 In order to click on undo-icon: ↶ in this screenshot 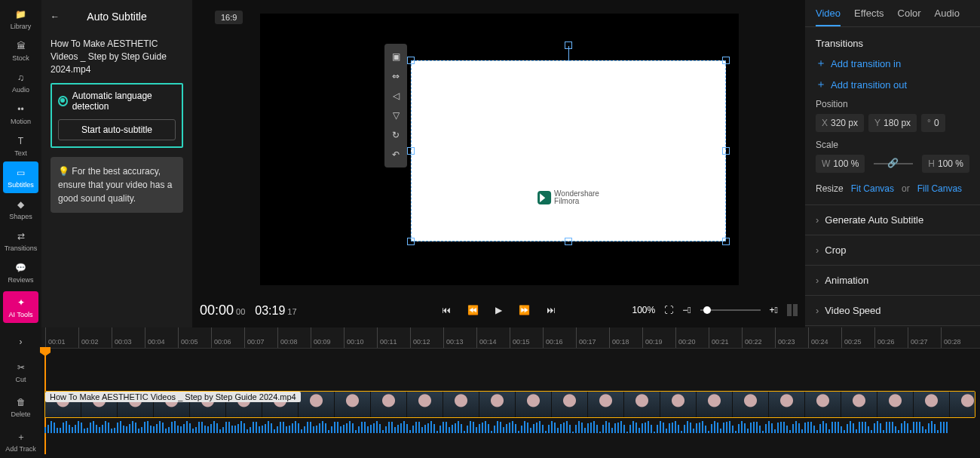, I will do `click(396, 155)`.